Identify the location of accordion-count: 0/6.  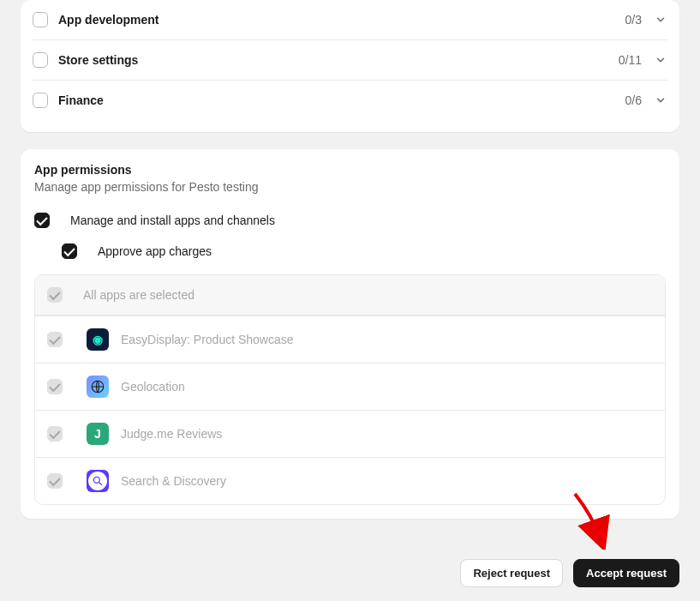
(634, 100).